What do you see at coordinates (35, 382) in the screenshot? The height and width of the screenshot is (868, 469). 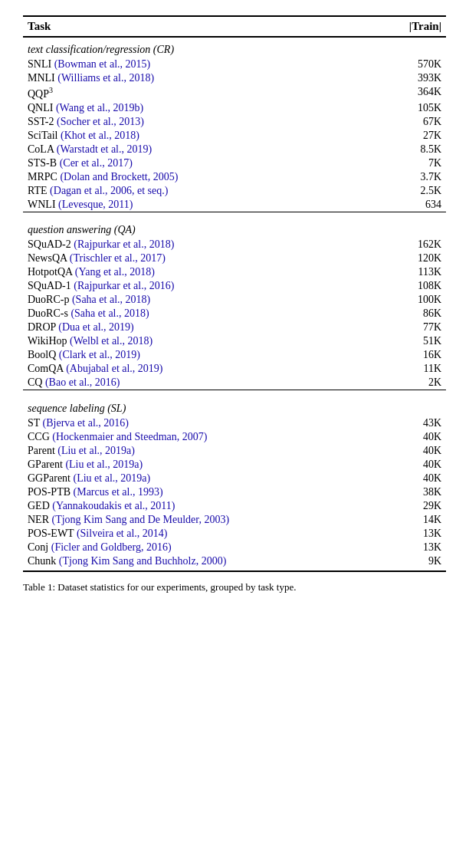 I see `task-name: CQ` at bounding box center [35, 382].